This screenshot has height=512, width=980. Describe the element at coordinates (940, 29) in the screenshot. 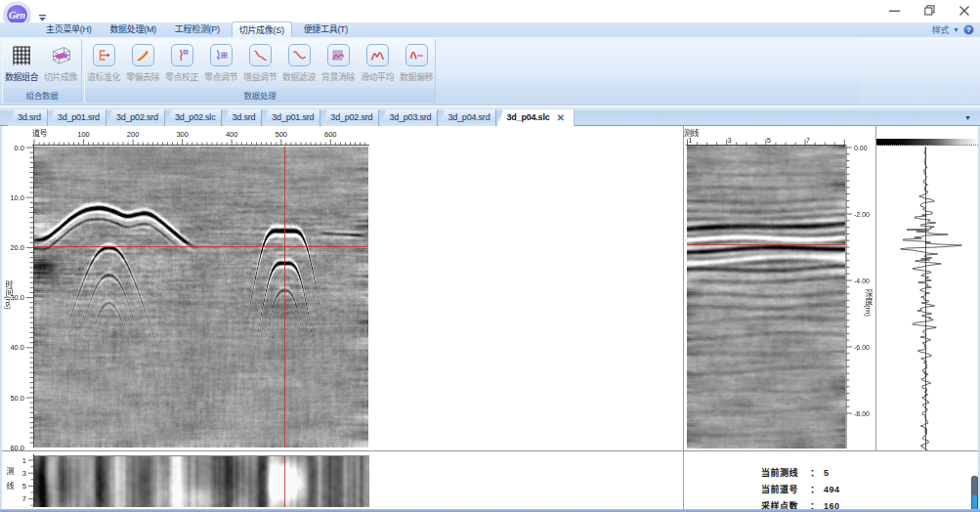

I see `style-menu-label: 样式` at that location.